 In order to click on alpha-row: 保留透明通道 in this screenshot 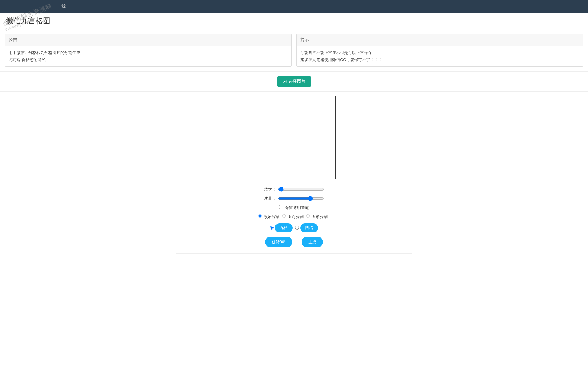, I will do `click(294, 208)`.